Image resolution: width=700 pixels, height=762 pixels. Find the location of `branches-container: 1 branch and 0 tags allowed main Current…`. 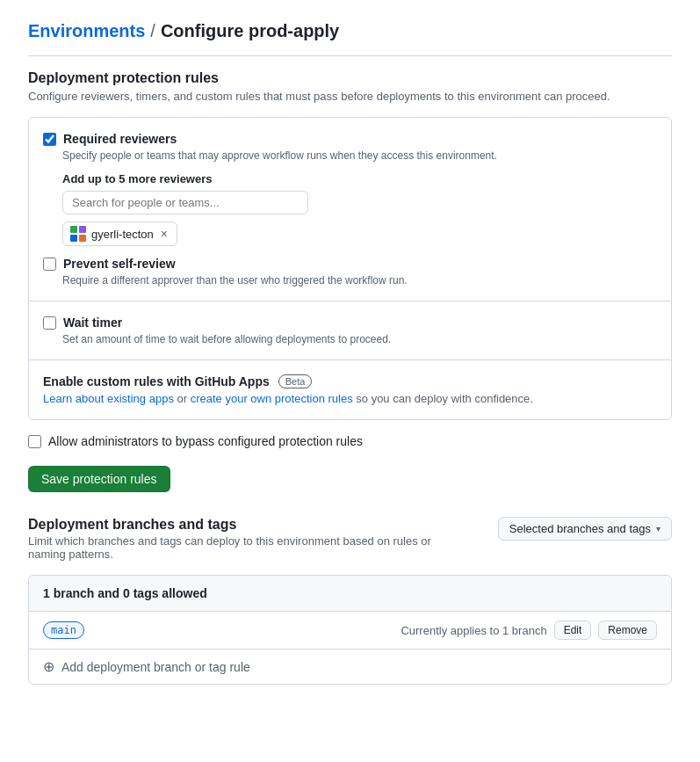

branches-container: 1 branch and 0 tags allowed main Current… is located at coordinates (350, 629).